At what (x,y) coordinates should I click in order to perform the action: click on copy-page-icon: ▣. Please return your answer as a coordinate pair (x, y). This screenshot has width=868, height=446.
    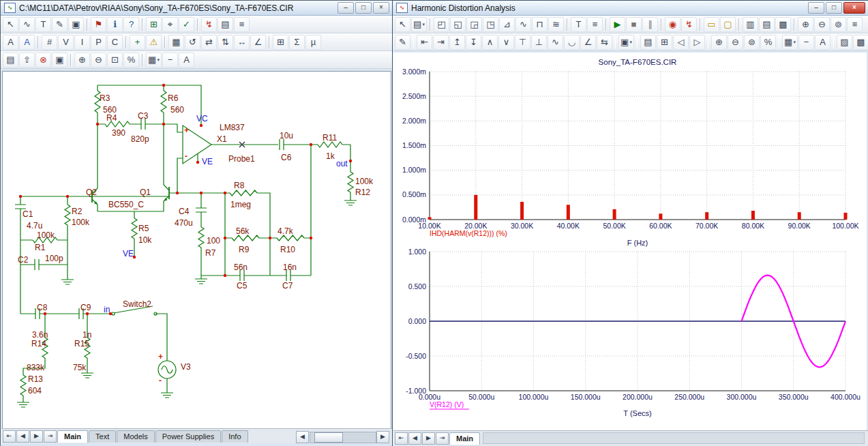
    Looking at the image, I should click on (60, 60).